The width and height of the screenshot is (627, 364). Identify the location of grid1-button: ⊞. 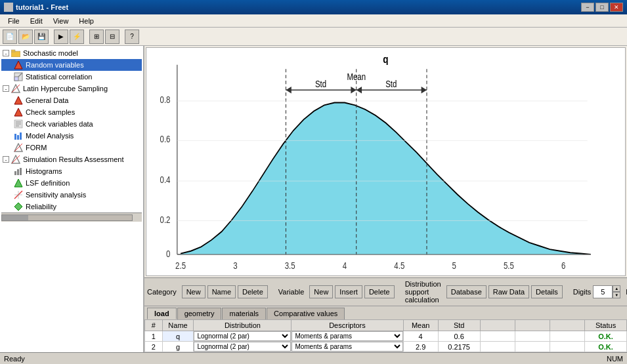
(97, 37).